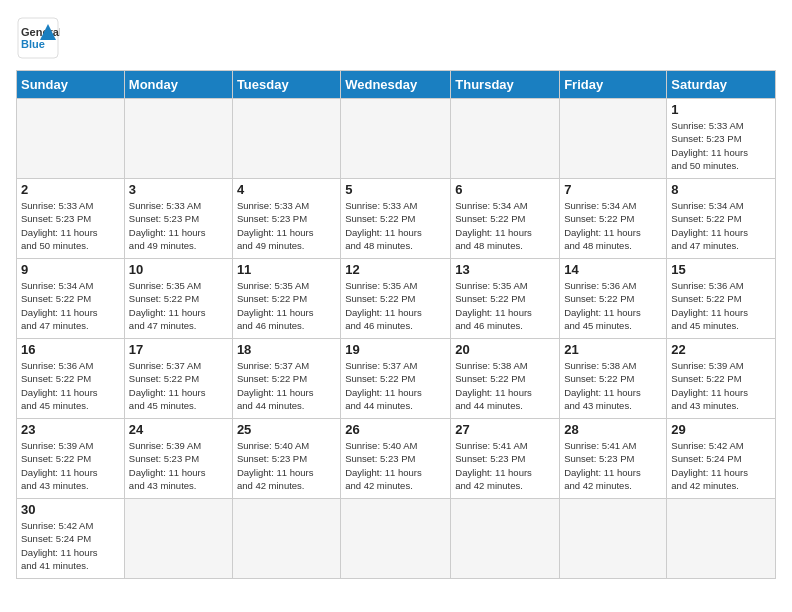  I want to click on calendar-cell: 15Sunrise: 5:36 AM Sunset: 5:22 PM Dayli…, so click(722, 299).